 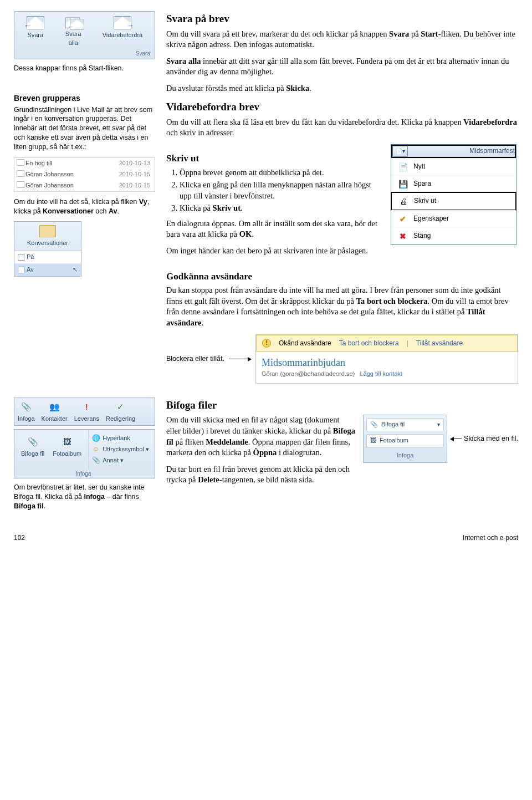 What do you see at coordinates (122, 23) in the screenshot?
I see `envelope-forward-icon: →` at bounding box center [122, 23].